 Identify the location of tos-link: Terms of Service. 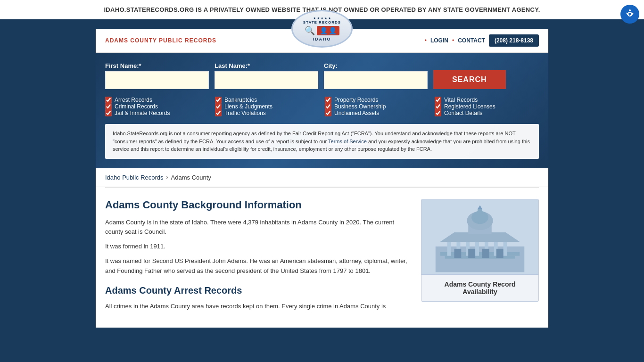
(347, 141).